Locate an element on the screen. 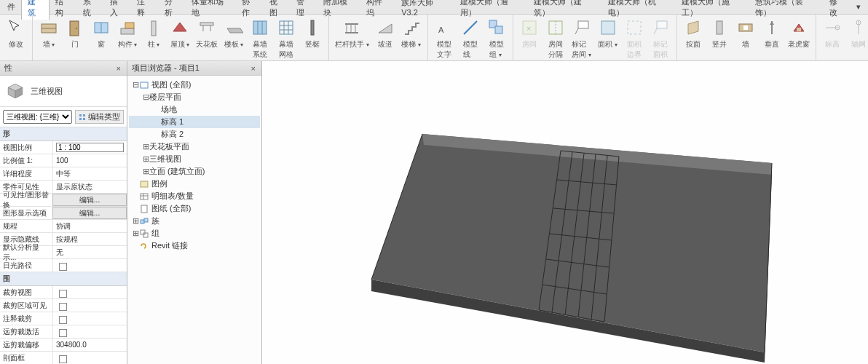  property-value: 中等 is located at coordinates (90, 173).